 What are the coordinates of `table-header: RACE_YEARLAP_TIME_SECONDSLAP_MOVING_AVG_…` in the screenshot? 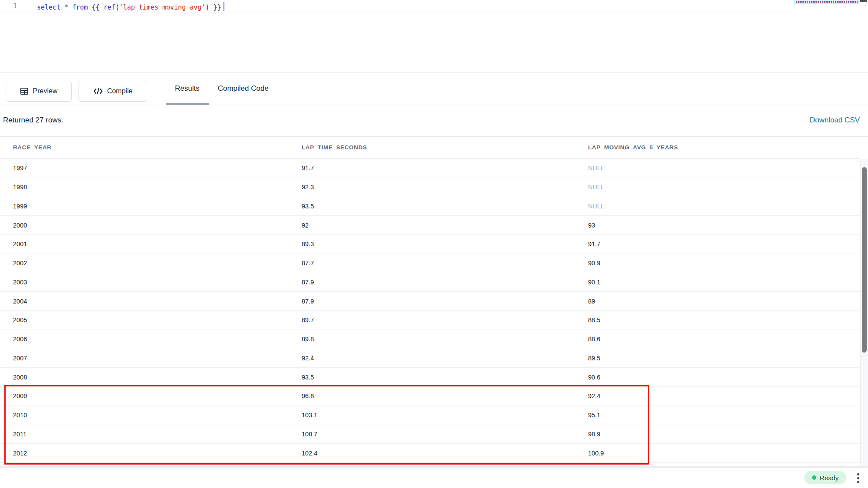 It's located at (430, 148).